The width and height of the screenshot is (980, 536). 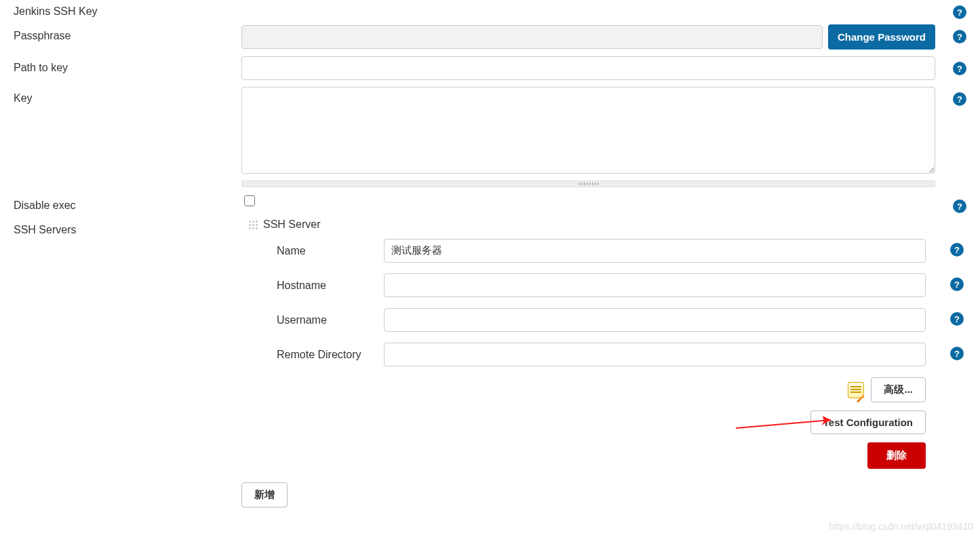 What do you see at coordinates (589, 130) in the screenshot?
I see `key-textarea` at bounding box center [589, 130].